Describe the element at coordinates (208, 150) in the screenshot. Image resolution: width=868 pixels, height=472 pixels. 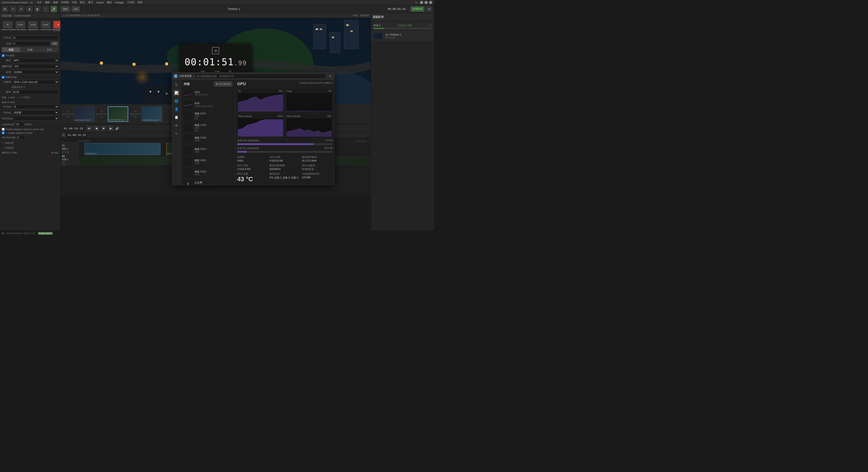
I see `tm-disk3-row: 磁盘 3 (C:) SSD` at that location.